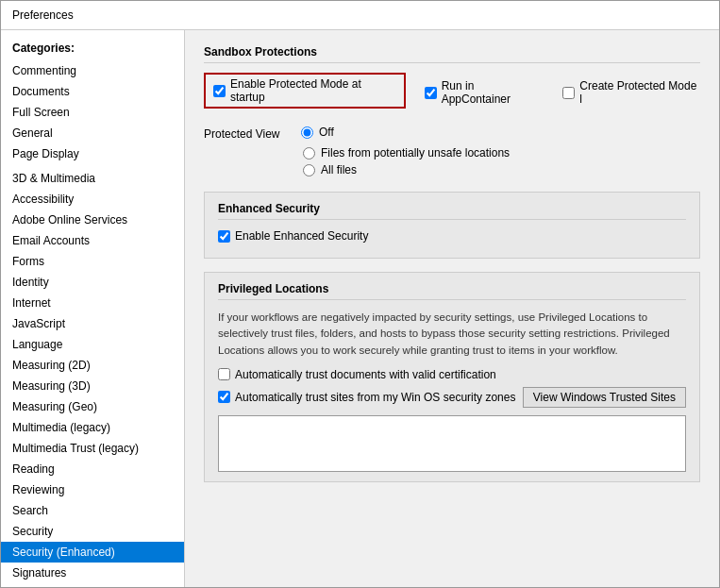  What do you see at coordinates (92, 112) in the screenshot?
I see `sidebar-item-full-screen: Full Screen` at bounding box center [92, 112].